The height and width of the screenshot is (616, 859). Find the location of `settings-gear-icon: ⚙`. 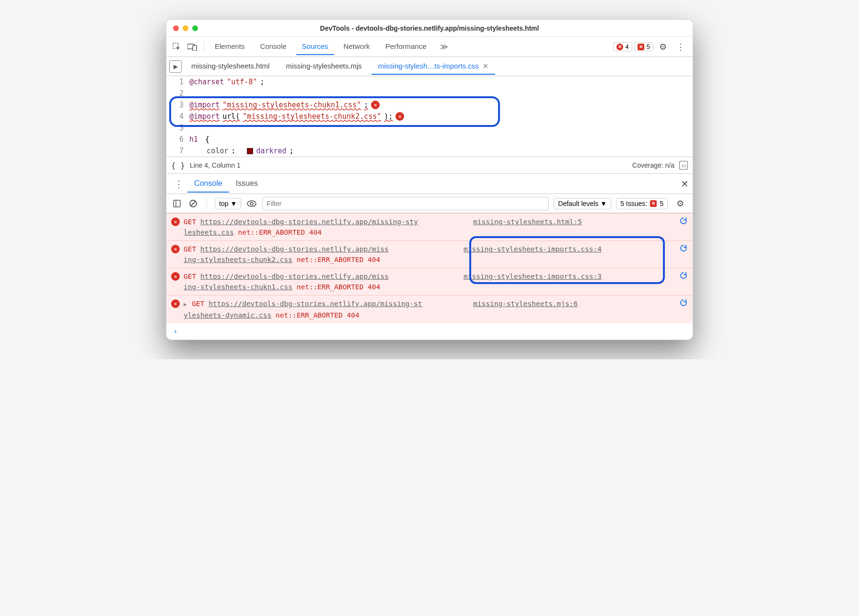

settings-gear-icon: ⚙ is located at coordinates (663, 47).